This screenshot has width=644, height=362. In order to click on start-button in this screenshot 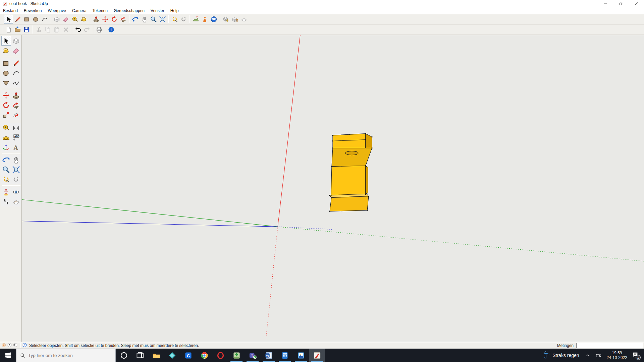, I will do `click(8, 355)`.